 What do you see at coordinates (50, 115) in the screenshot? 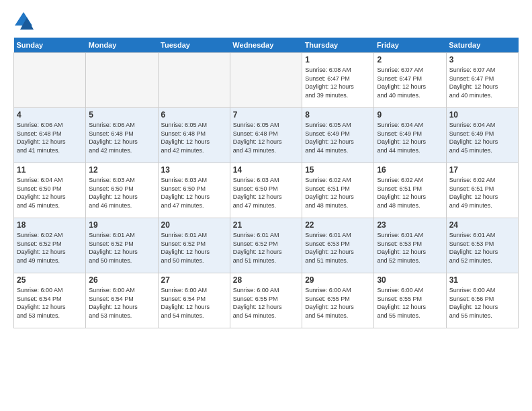
I see `day-number: 4` at bounding box center [50, 115].